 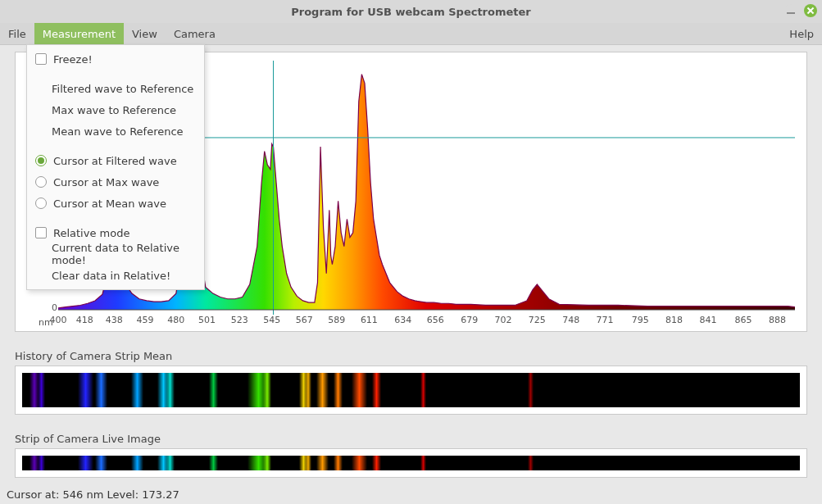 What do you see at coordinates (116, 59) in the screenshot?
I see `menu-freeze: Freeze!` at bounding box center [116, 59].